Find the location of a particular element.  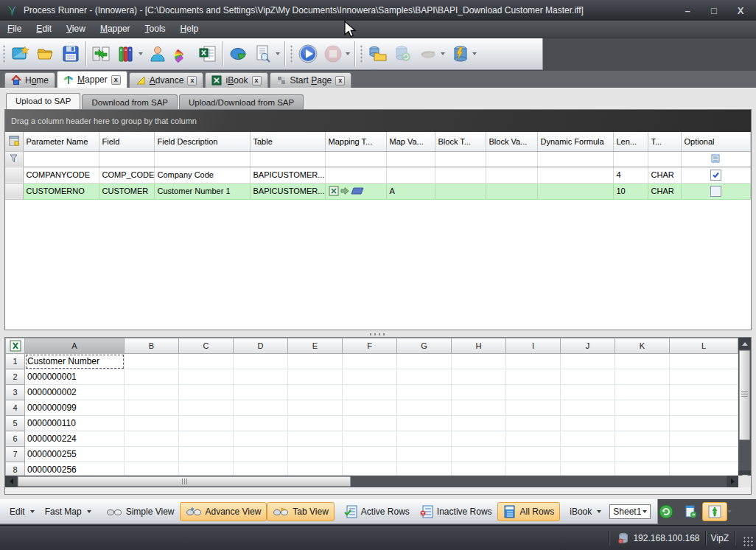

sheet-cell-C7 is located at coordinates (206, 454).